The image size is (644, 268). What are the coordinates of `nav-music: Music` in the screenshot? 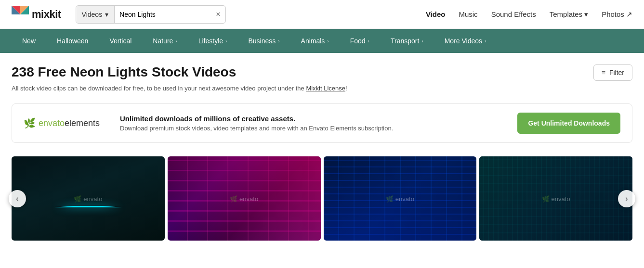 It's located at (468, 14).